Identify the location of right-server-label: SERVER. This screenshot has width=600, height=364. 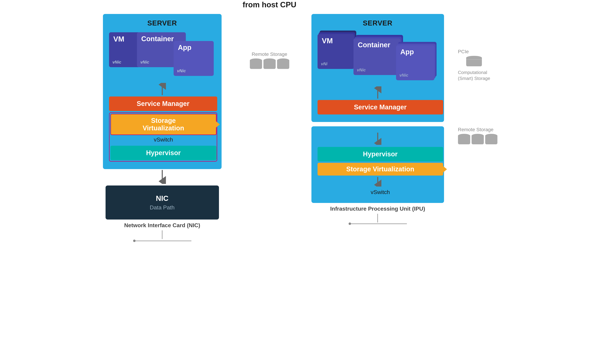
(378, 23).